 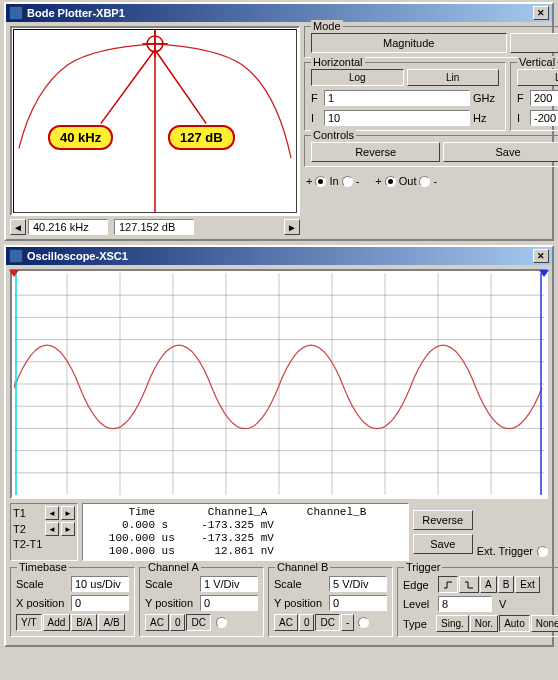 I want to click on bode-status-db: 127.152 dB, so click(x=154, y=227).